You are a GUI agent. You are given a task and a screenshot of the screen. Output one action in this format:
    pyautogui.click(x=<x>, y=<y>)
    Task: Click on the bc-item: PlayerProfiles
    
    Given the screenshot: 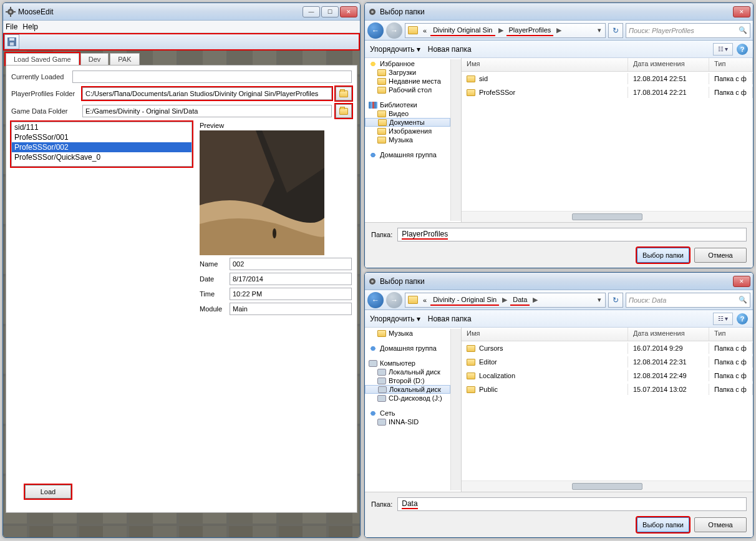 What is the action you would take?
    pyautogui.click(x=530, y=31)
    